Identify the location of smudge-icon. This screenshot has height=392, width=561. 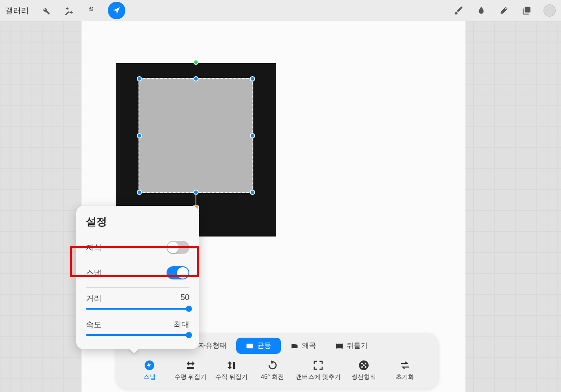
(481, 11).